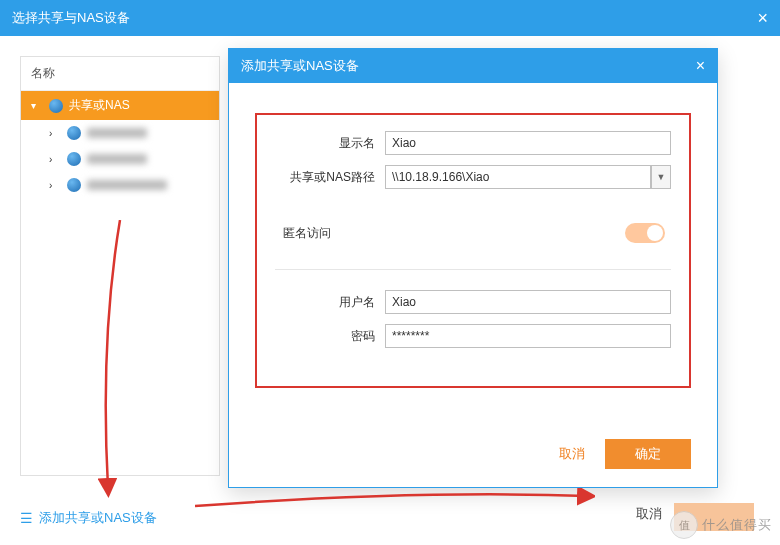 This screenshot has height=545, width=780. Describe the element at coordinates (572, 454) in the screenshot. I see `dialog-cancel-button: 取消` at that location.